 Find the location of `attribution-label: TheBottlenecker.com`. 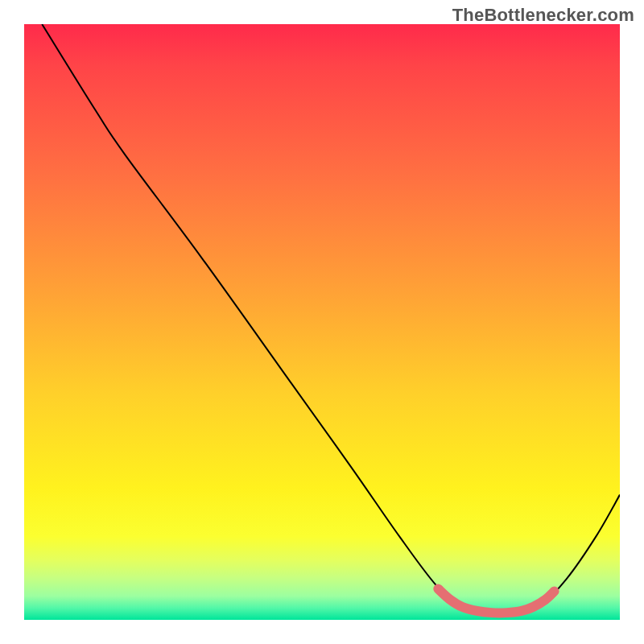

attribution-label: TheBottlenecker.com is located at coordinates (543, 15).